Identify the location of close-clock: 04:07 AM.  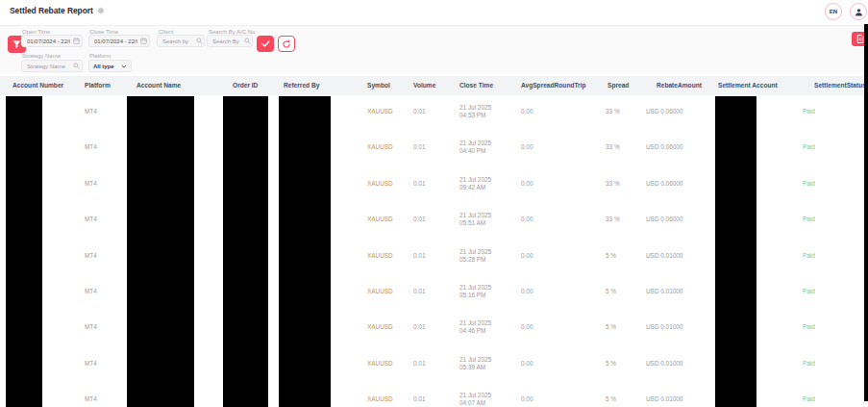
(473, 402).